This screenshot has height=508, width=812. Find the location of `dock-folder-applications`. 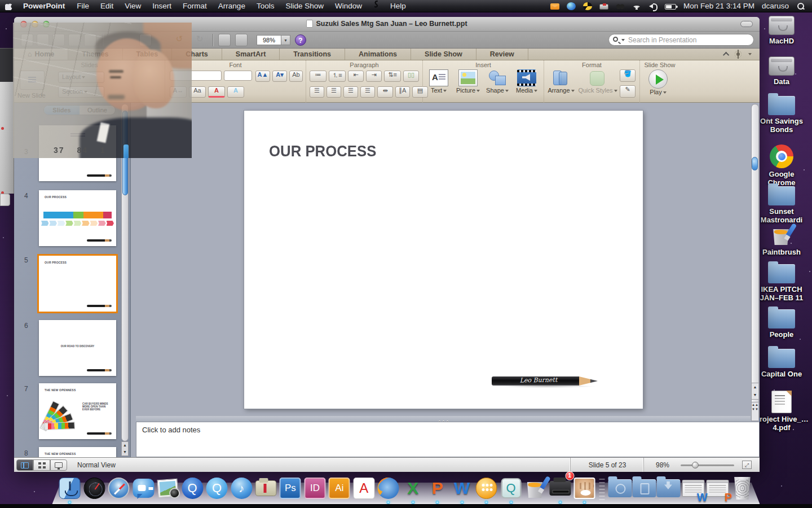

dock-folder-applications is located at coordinates (620, 488).